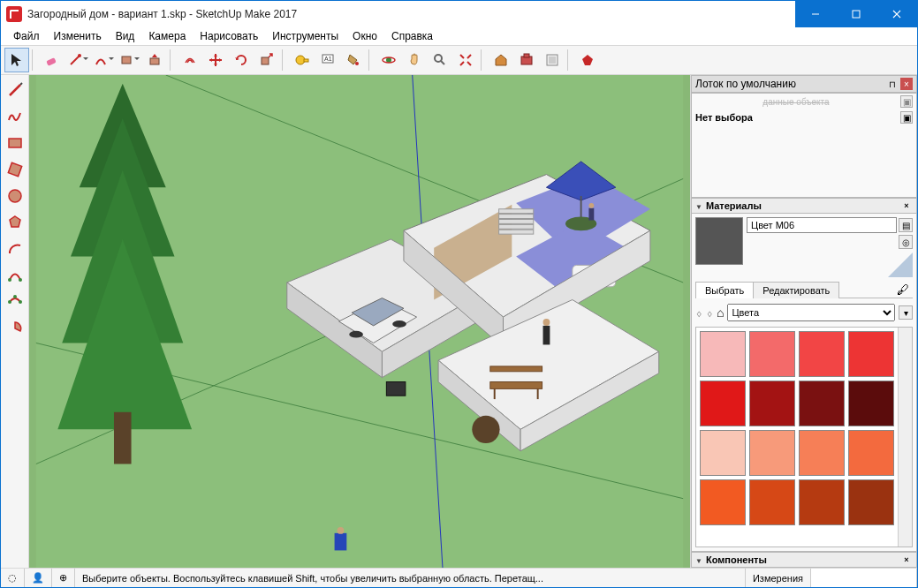 This screenshot has height=588, width=918. Describe the element at coordinates (816, 14) in the screenshot. I see `minimize-button` at that location.